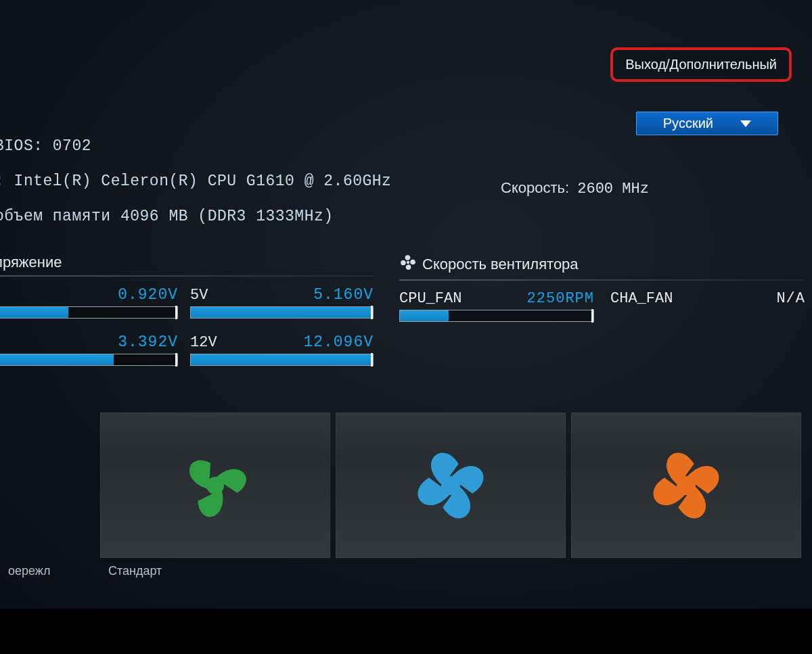  Describe the element at coordinates (602, 288) in the screenshot. I see `fan-speed-section: Скорость вентилятора CPU_FAN 2250RPM CHA…` at that location.